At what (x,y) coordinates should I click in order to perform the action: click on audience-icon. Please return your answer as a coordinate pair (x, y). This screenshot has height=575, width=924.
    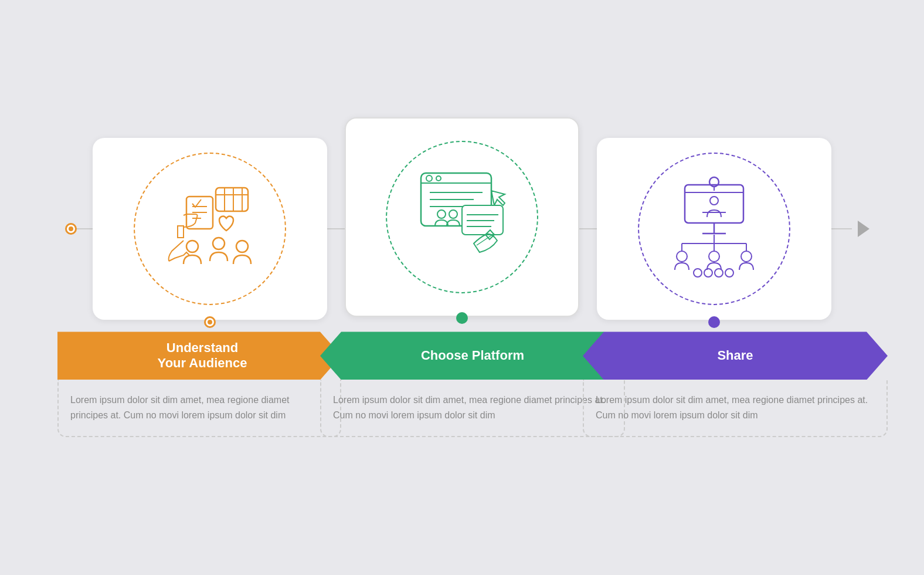
    Looking at the image, I should click on (210, 229).